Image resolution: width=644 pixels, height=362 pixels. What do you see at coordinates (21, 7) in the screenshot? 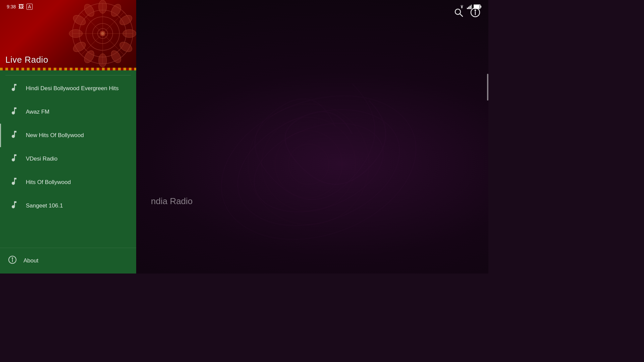
I see `gallery-icon: 🖼` at bounding box center [21, 7].